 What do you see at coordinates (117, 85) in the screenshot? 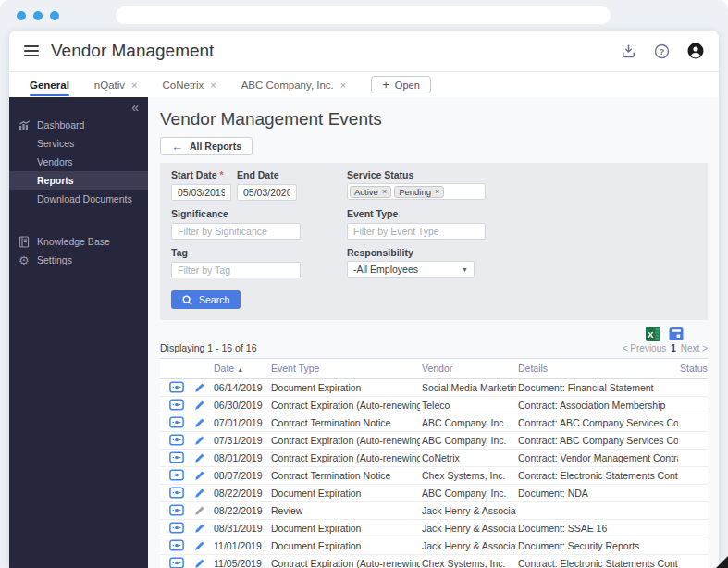
I see `tab-nqativ: nQativ×` at bounding box center [117, 85].